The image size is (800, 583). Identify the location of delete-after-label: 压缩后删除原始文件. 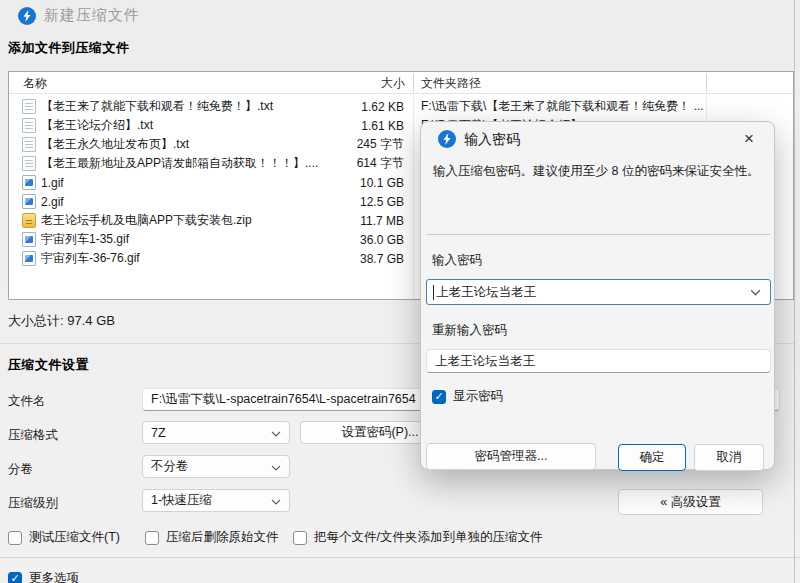
(222, 538).